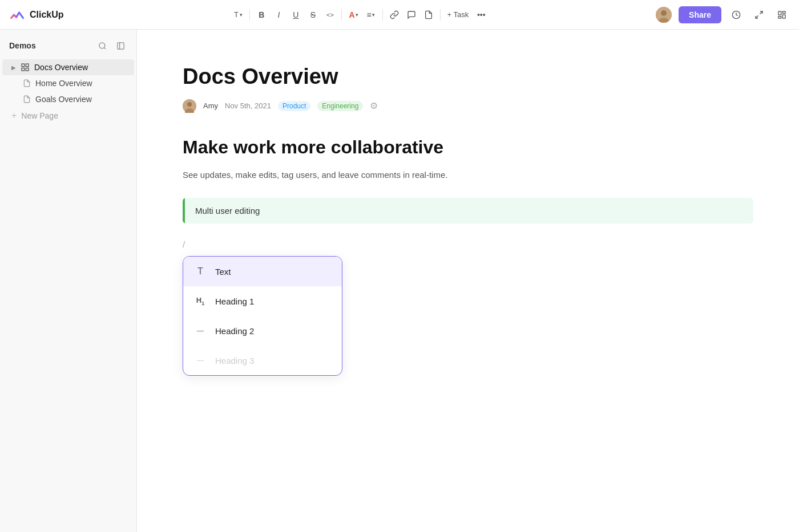  I want to click on goals-overview-icon, so click(27, 99).